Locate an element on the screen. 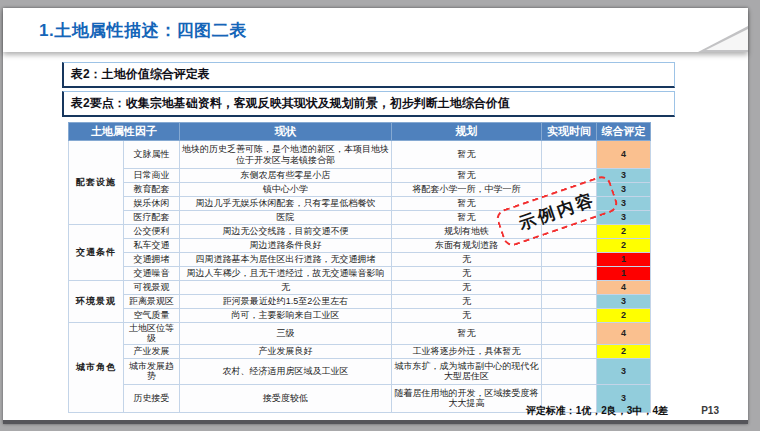  page-curl-face-icon is located at coordinates (727, 40).